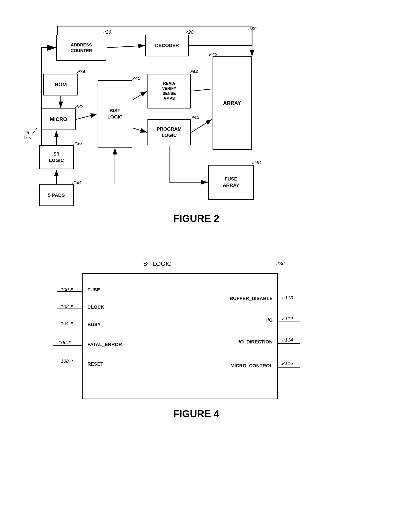  I want to click on bits-label: 25bits, so click(28, 135).